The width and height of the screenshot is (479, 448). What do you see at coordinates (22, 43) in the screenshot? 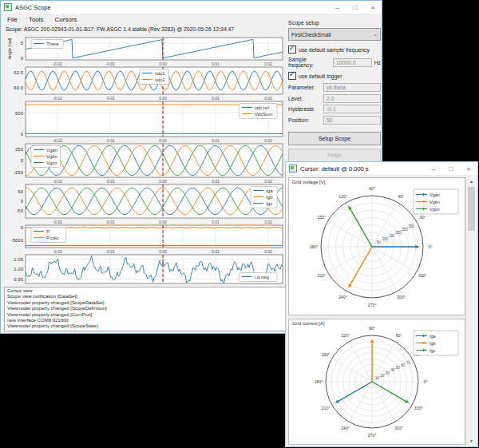
I see `svg-text: 5` at bounding box center [22, 43].